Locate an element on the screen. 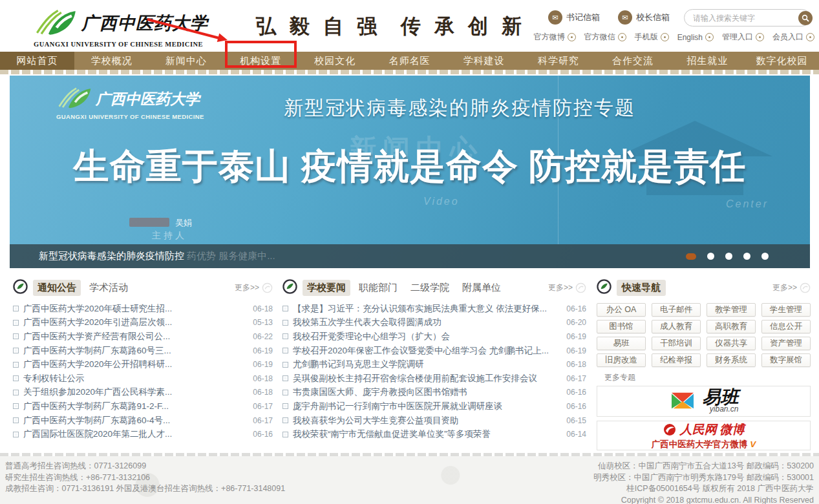 The height and width of the screenshot is (504, 819). notices-tab: 通知公告 is located at coordinates (57, 288).